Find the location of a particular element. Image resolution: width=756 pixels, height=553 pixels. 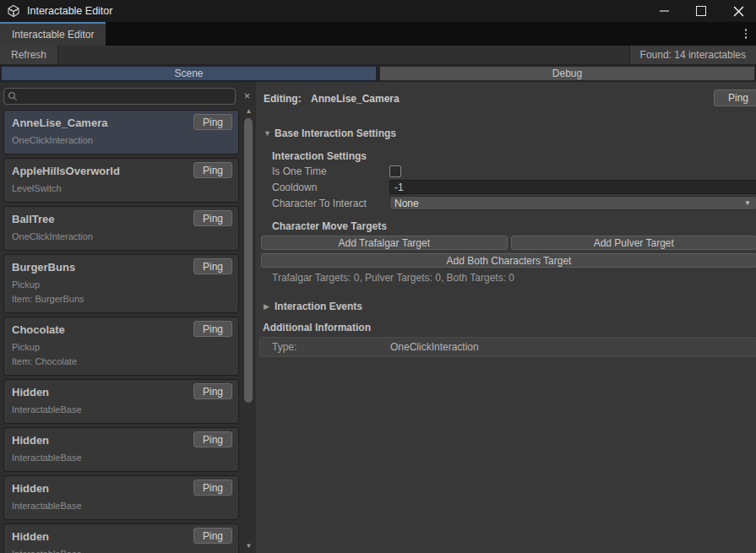

interaction-events-foldout: ▶ Interaction Events is located at coordinates (510, 306).